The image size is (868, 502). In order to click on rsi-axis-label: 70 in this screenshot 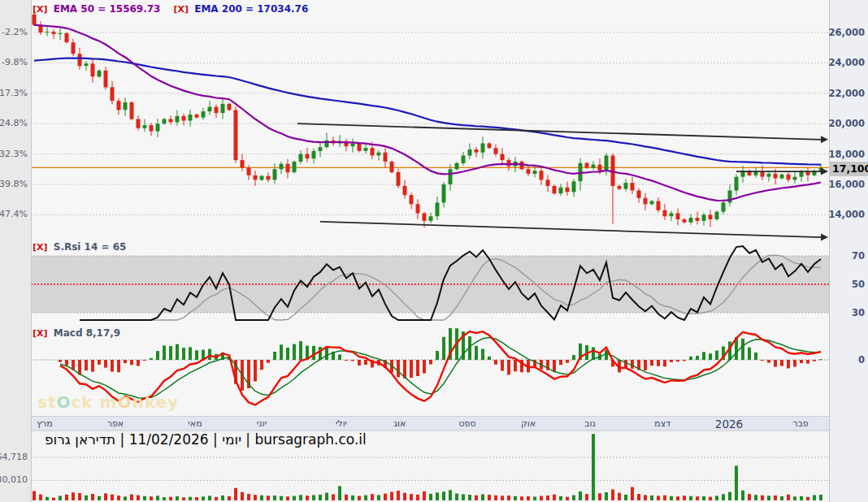, I will do `click(858, 256)`.